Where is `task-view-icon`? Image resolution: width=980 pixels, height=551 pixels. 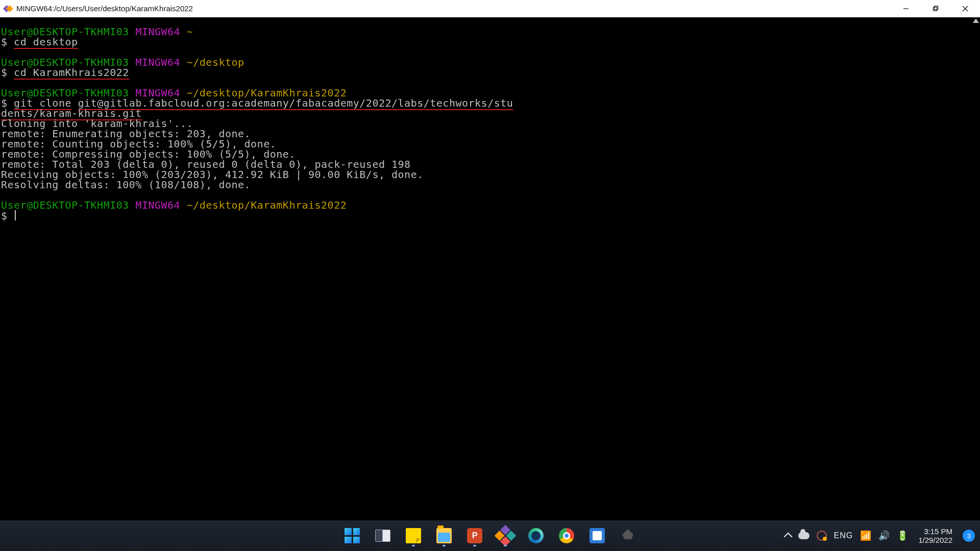
task-view-icon is located at coordinates (383, 536).